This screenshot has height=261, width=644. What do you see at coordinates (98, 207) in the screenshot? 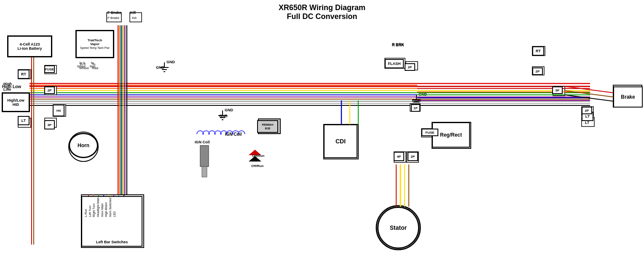
I see `switch-item-4: Headlight Main` at bounding box center [98, 207].